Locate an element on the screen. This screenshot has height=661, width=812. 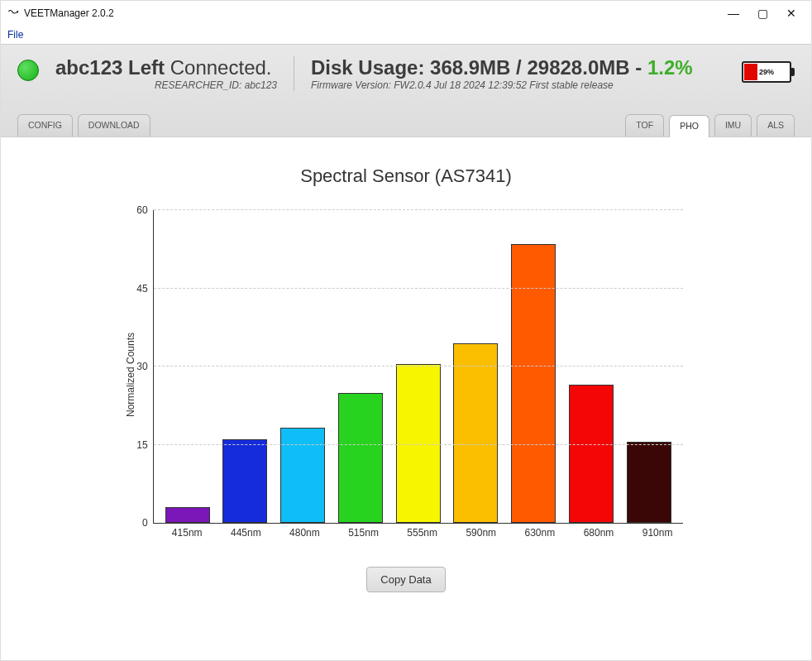
x-tick: 480nm is located at coordinates (304, 533).